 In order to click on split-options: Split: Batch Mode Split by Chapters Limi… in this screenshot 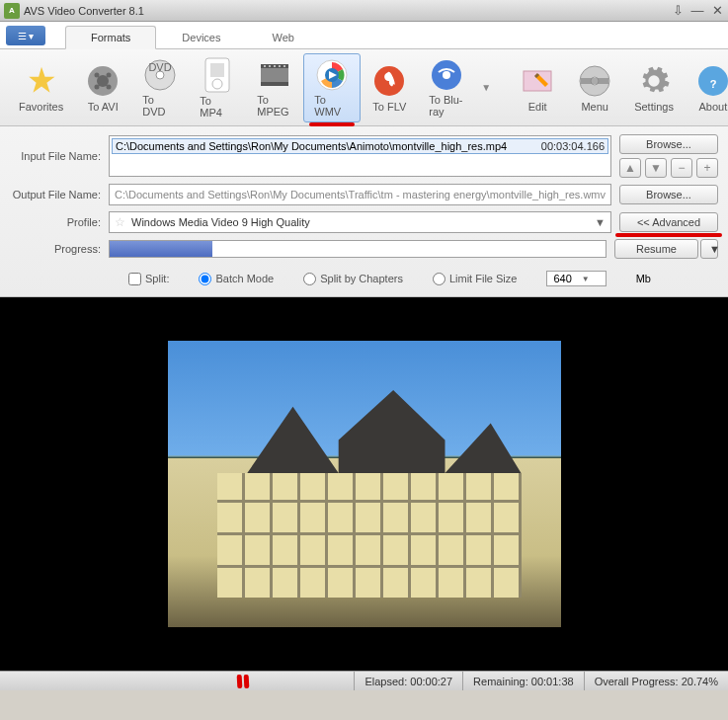, I will do `click(364, 277)`.